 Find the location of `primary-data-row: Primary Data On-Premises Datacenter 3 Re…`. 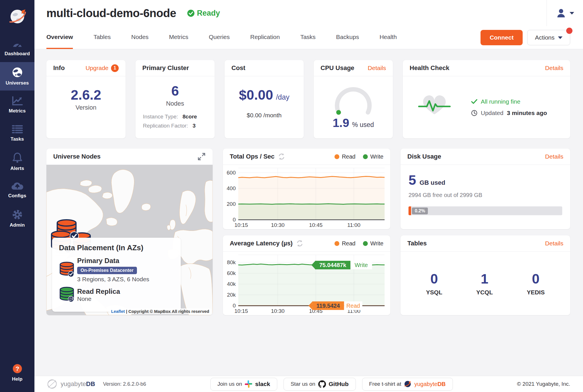

primary-data-row: Primary Data On-Premises Datacenter 3 Re… is located at coordinates (116, 270).